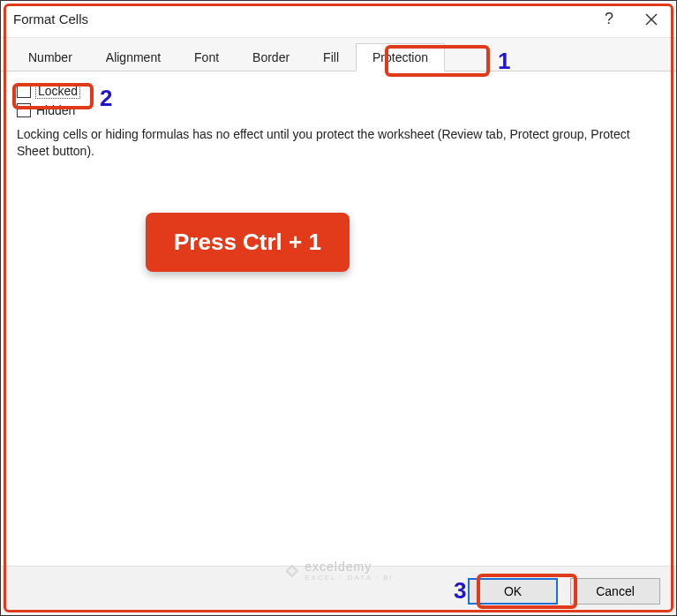 The width and height of the screenshot is (677, 616). What do you see at coordinates (339, 110) in the screenshot?
I see `hidden-row: Hidden` at bounding box center [339, 110].